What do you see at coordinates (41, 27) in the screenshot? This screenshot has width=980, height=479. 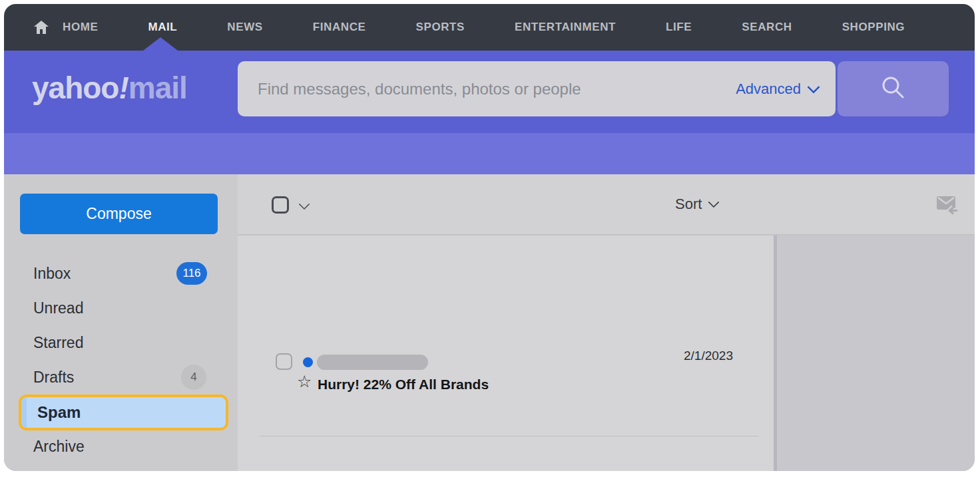 I see `home-icon` at bounding box center [41, 27].